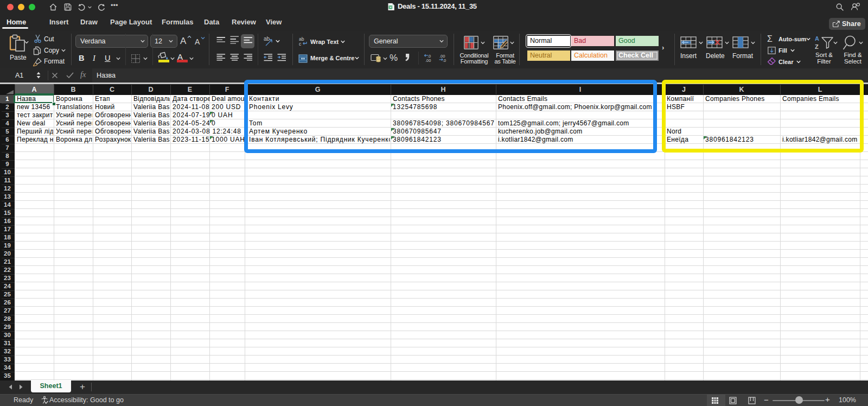  What do you see at coordinates (444, 60) in the screenshot?
I see `svg-text: .0` at bounding box center [444, 60].